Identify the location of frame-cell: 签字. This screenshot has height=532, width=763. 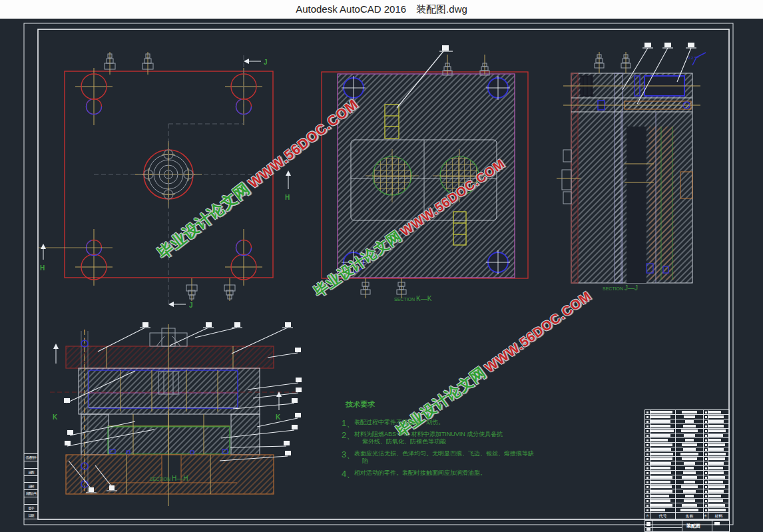
(31, 509).